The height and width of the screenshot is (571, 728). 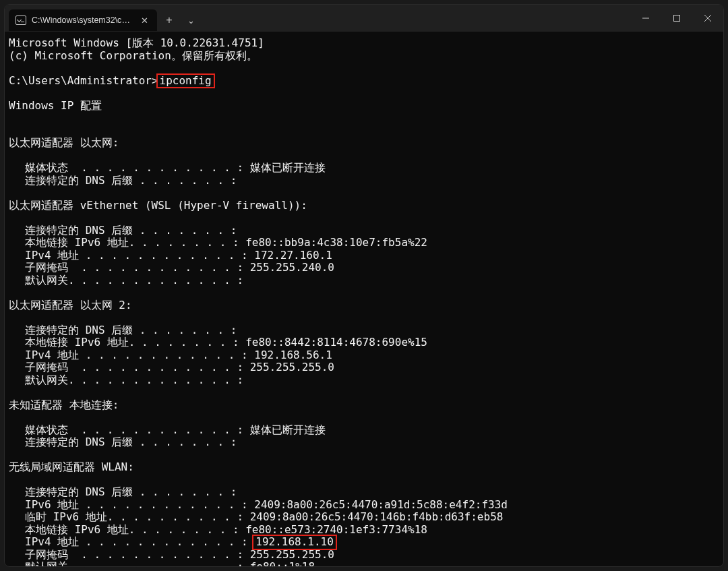 What do you see at coordinates (21, 20) in the screenshot?
I see `cmd-icon` at bounding box center [21, 20].